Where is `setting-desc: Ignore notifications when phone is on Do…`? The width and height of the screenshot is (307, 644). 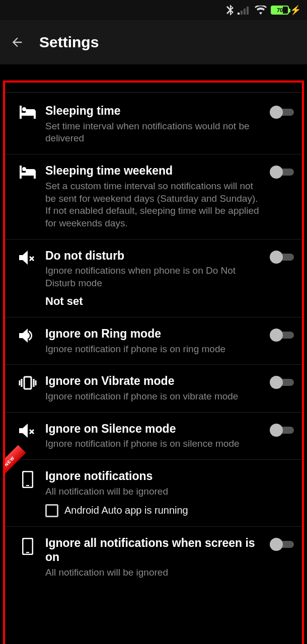
setting-desc: Ignore notifications when phone is on Do… is located at coordinates (152, 277).